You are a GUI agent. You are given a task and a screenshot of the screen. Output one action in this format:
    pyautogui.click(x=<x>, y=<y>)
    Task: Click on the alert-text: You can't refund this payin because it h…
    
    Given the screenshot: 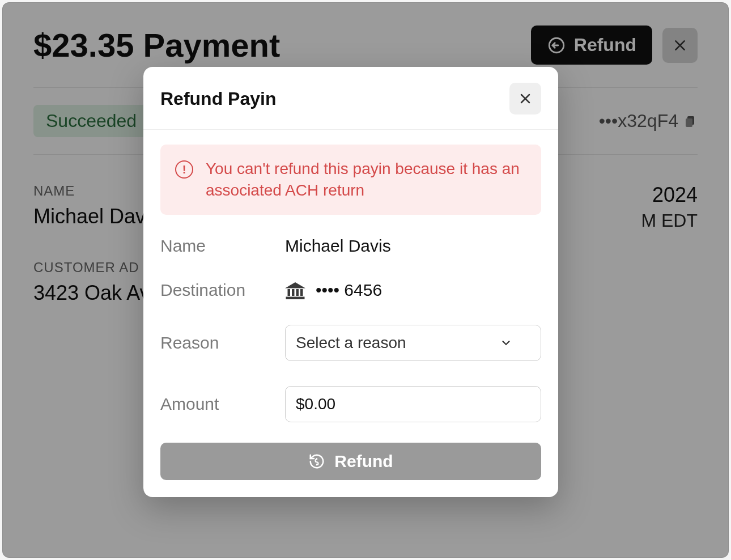 What is the action you would take?
    pyautogui.click(x=366, y=180)
    